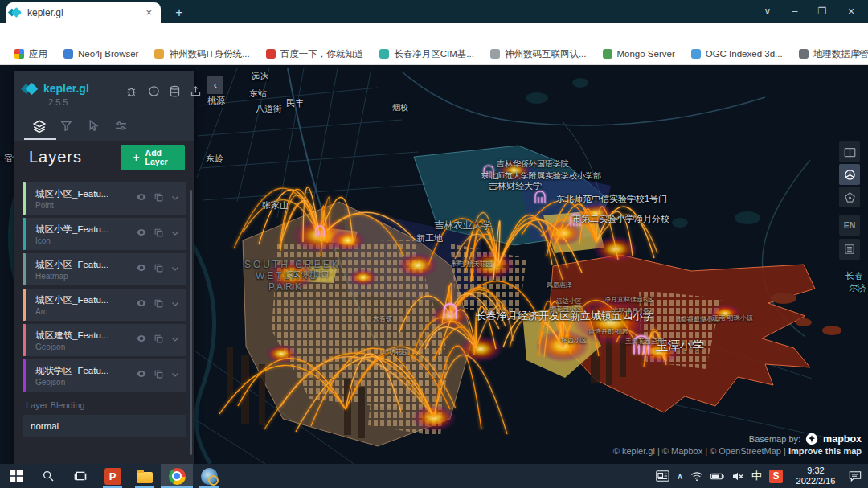 The image size is (868, 488). Describe the element at coordinates (538, 55) in the screenshot. I see `bookmark-item: 神州数码互联网认...` at that location.